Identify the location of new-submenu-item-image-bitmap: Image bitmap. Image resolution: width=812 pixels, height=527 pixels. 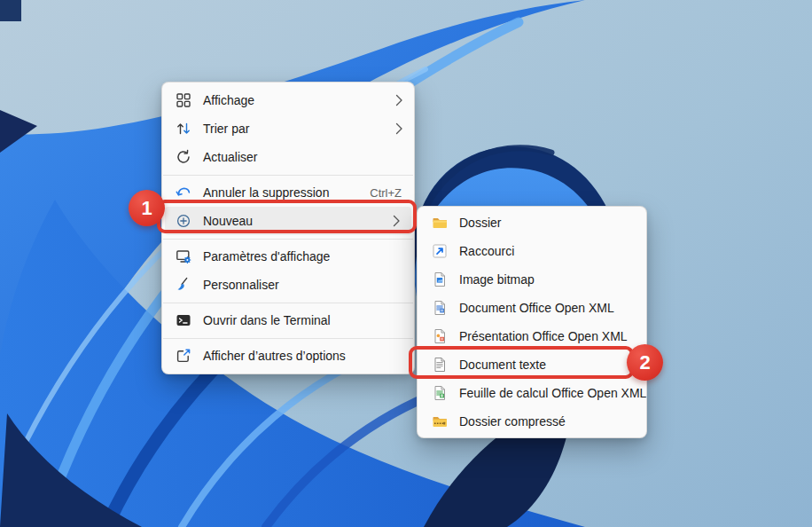
(532, 279).